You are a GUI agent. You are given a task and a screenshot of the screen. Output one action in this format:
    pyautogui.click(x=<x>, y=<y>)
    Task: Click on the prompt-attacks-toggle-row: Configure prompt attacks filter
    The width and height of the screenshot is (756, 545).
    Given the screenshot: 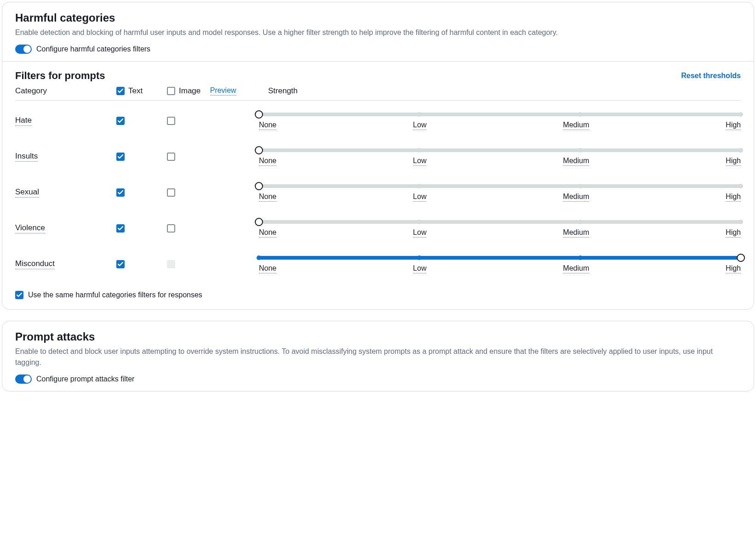 What is the action you would take?
    pyautogui.click(x=378, y=379)
    